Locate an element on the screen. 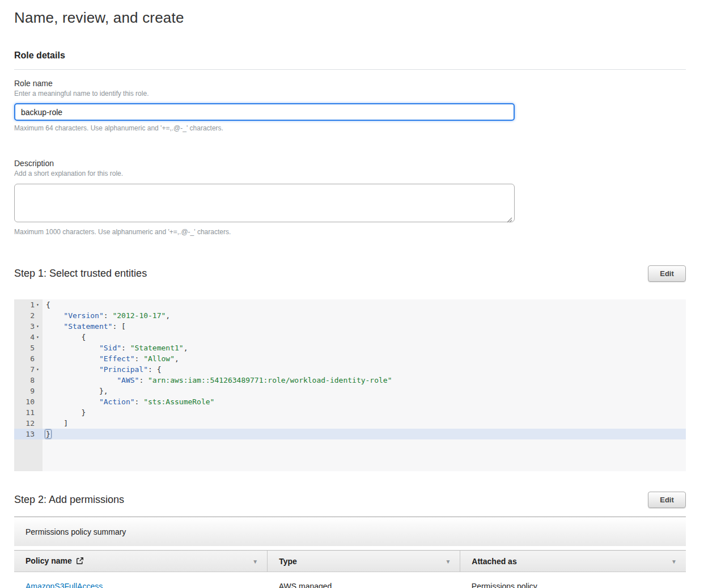  policy-type-cell: AWS managed is located at coordinates (364, 580).